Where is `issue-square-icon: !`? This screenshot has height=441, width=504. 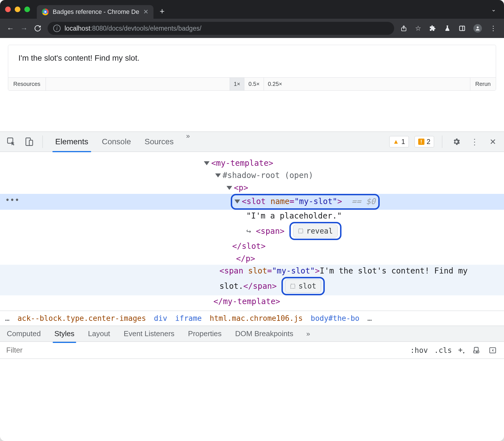
issue-square-icon: ! is located at coordinates (421, 142).